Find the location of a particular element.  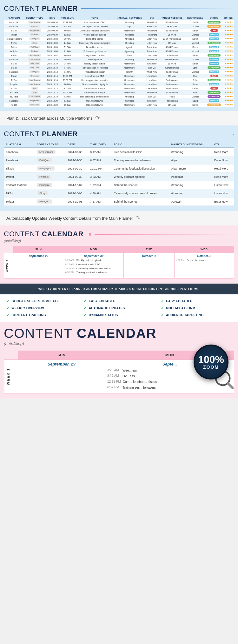

feature-item-0: ✓GOOGLE SHEETS TEMPLATE is located at coordinates (42, 301).